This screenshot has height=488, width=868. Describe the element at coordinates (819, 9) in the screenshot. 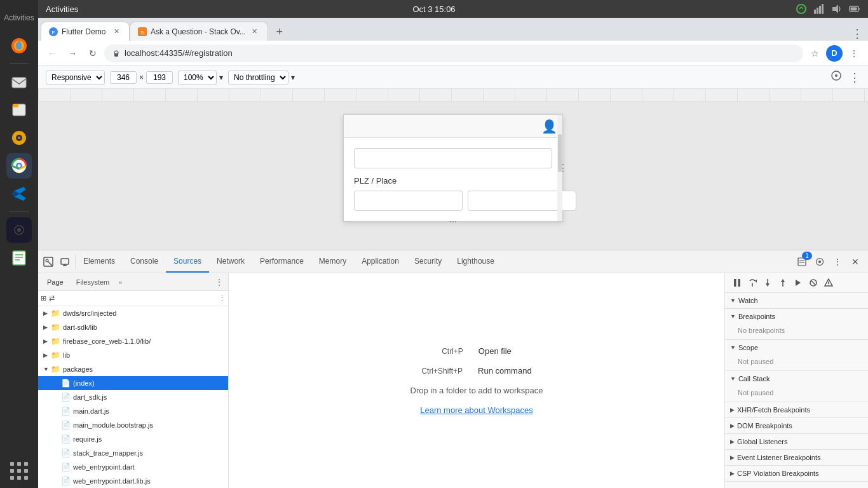

I see `network-icon` at that location.